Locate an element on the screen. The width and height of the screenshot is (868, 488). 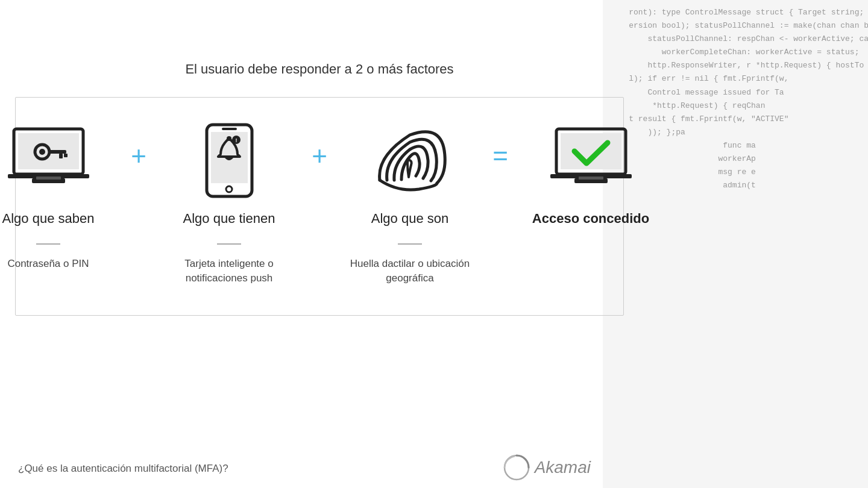
akamai-logo: Akamai is located at coordinates (546, 468).